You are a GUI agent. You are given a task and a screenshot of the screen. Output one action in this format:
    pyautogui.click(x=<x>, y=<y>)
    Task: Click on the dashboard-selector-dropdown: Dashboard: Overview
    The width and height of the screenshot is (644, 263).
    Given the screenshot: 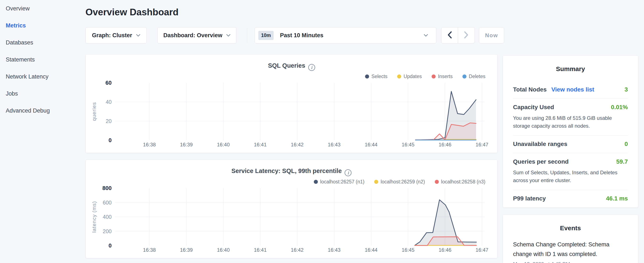 What is the action you would take?
    pyautogui.click(x=197, y=35)
    